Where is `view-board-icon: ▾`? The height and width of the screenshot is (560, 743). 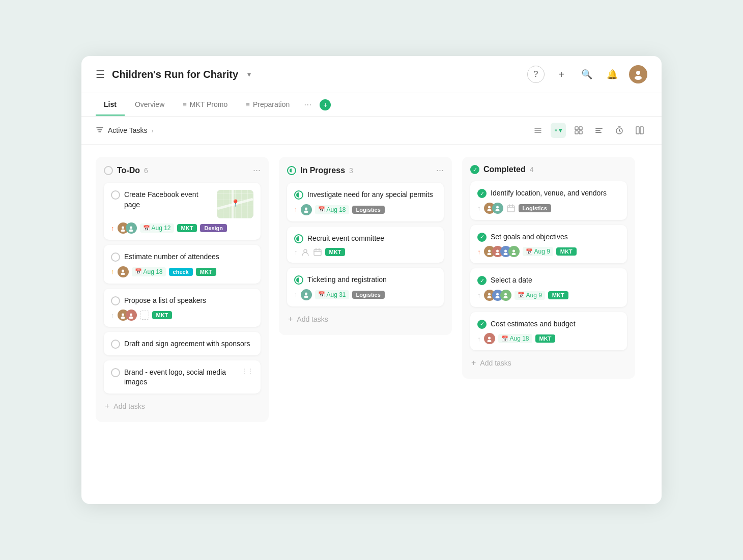
view-board-icon: ▾ is located at coordinates (558, 130).